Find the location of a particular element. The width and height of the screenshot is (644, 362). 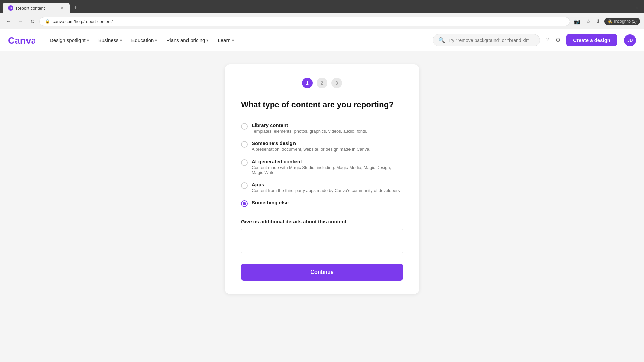

nav-label-learn: Learn is located at coordinates (224, 40).